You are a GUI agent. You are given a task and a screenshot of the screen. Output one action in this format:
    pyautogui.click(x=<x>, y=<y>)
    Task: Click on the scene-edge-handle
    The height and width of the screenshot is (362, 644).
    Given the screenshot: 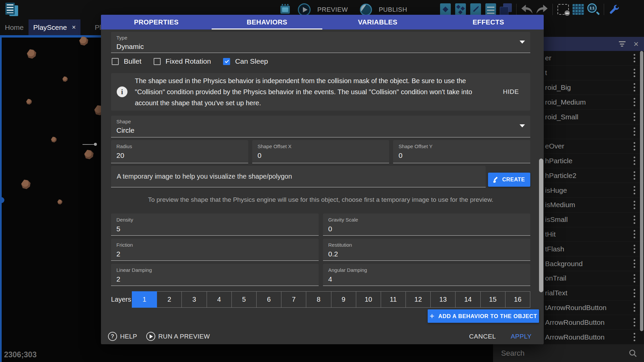 What is the action you would take?
    pyautogui.click(x=2, y=200)
    